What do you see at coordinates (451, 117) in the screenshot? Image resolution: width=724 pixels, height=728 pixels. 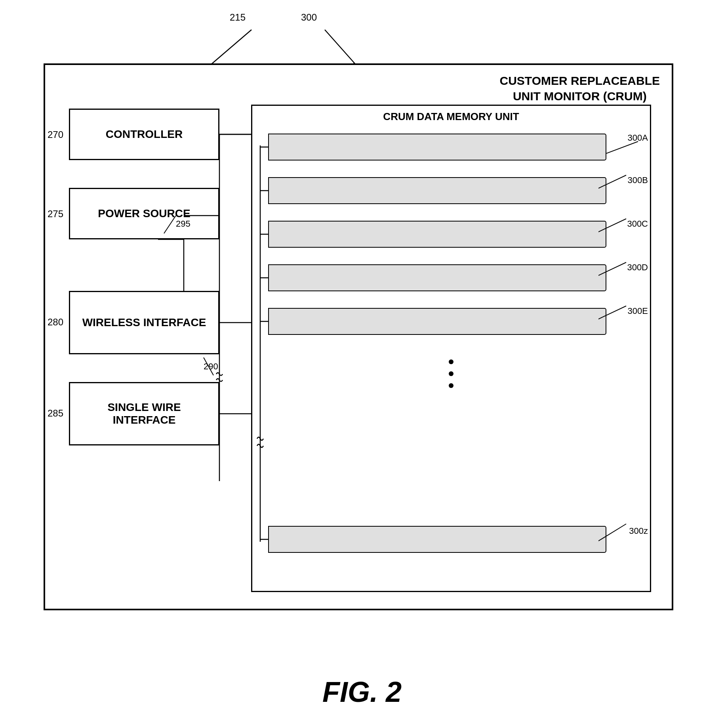 I see `crum-data-label: CRUM DATA MEMORY UNIT` at bounding box center [451, 117].